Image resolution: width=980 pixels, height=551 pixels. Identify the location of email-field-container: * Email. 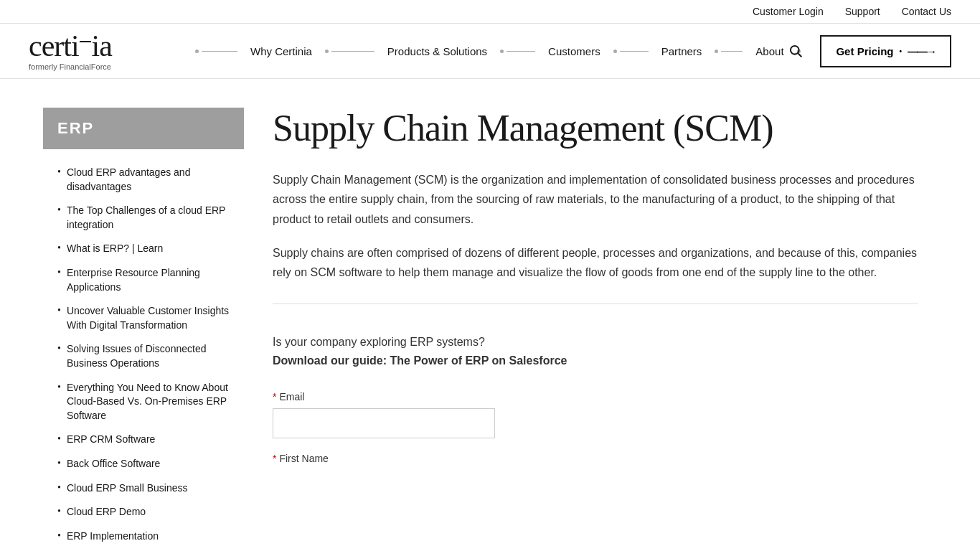
(595, 415).